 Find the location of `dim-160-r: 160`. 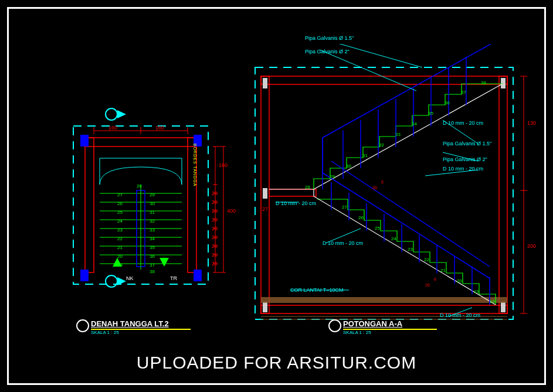

dim-160-r: 160 is located at coordinates (223, 165).